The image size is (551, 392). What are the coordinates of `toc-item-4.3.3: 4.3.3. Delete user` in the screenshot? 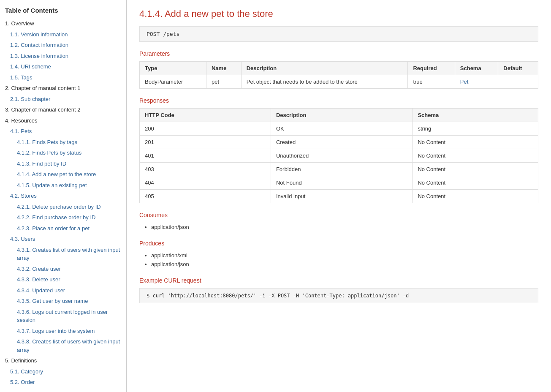 It's located at (63, 280).